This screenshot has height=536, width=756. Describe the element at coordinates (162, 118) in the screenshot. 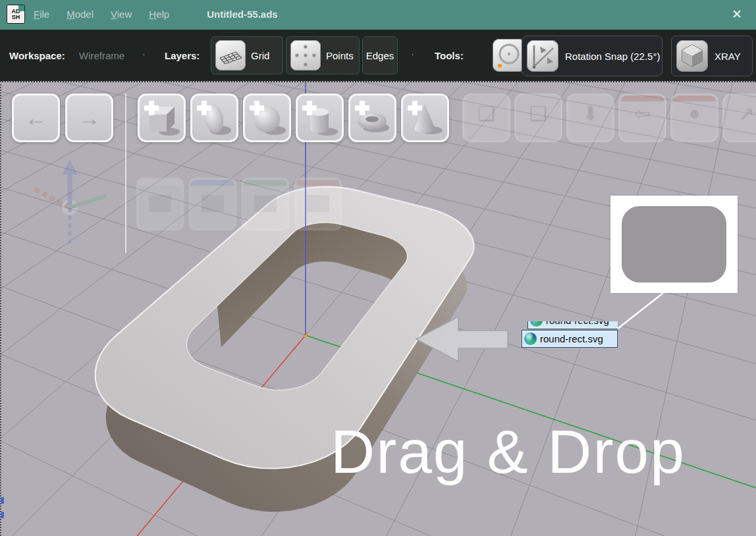

I see `add-cube-button` at that location.